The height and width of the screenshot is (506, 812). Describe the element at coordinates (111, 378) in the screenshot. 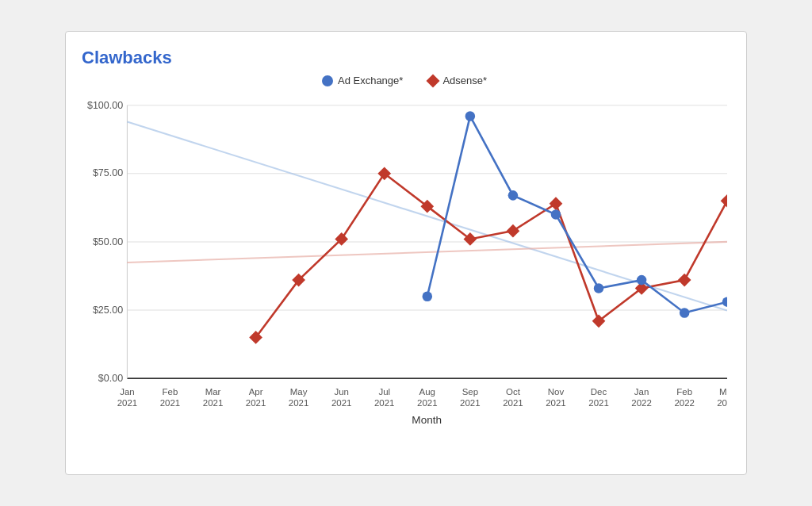

I see `svg-text: $0.00` at that location.